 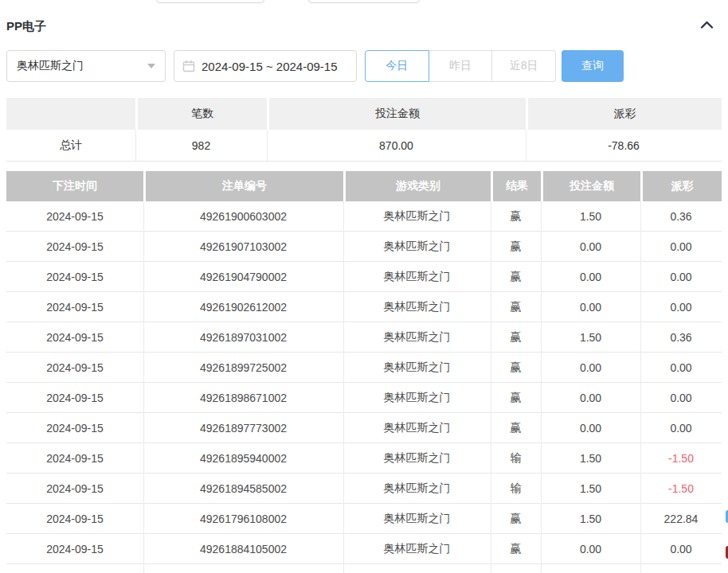 What do you see at coordinates (364, 398) in the screenshot?
I see `table-row: 2024-09-15 49261898671002 奥林匹斯之门 赢 0.00 …` at bounding box center [364, 398].